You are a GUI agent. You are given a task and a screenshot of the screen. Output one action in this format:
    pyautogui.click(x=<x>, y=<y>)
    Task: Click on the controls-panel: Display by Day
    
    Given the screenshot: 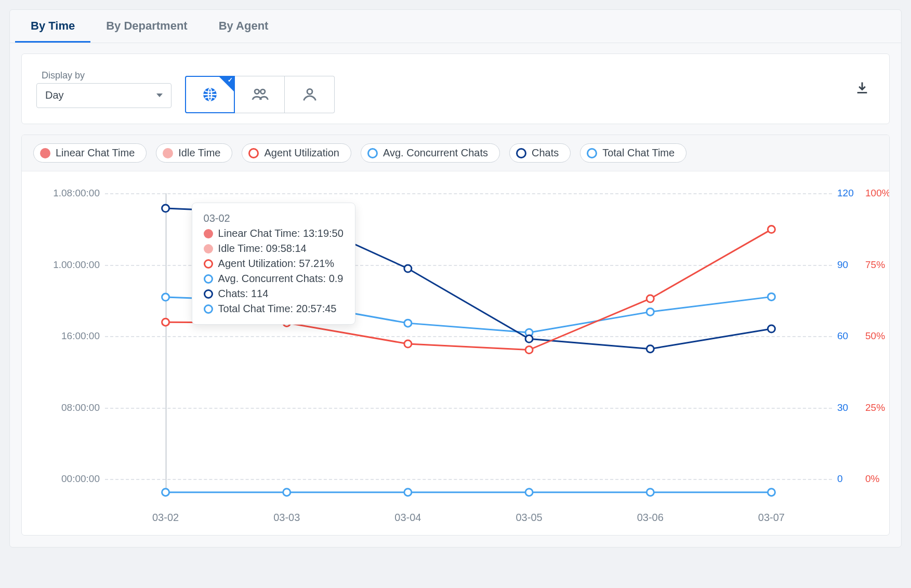 What is the action you would take?
    pyautogui.click(x=455, y=89)
    